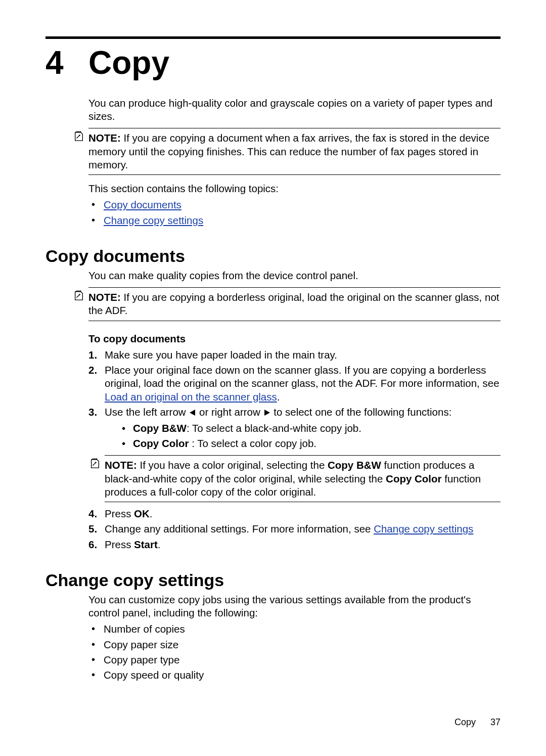 The image size is (546, 756). What do you see at coordinates (294, 675) in the screenshot?
I see `settings-item: Copy speed or quality` at bounding box center [294, 675].